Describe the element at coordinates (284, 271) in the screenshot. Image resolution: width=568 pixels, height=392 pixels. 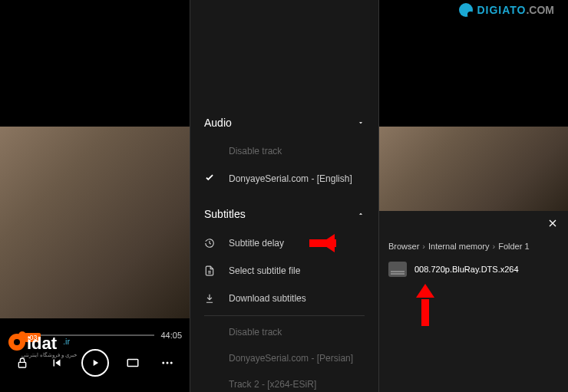
I see `select-subtitle-file: Select subtitle file` at that location.